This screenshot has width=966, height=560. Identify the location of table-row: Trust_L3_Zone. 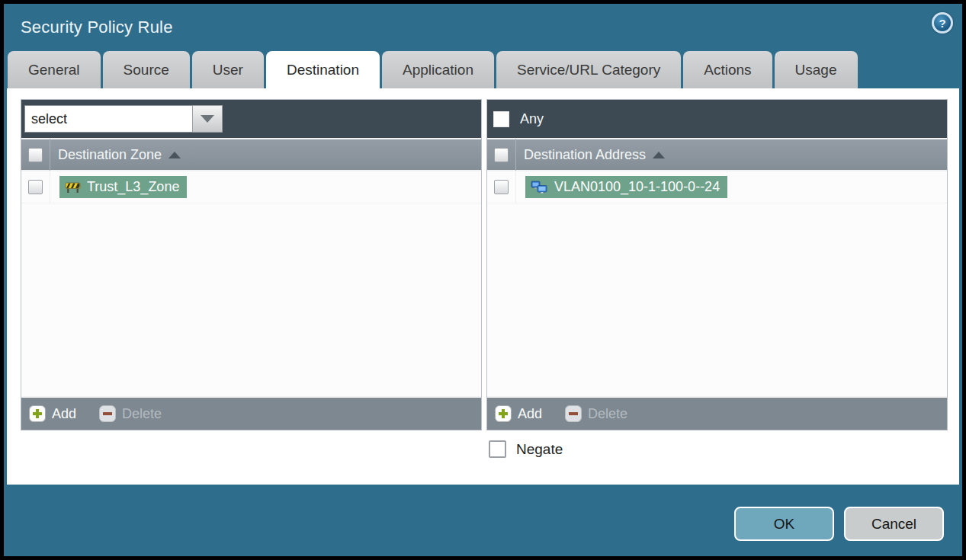
(252, 187).